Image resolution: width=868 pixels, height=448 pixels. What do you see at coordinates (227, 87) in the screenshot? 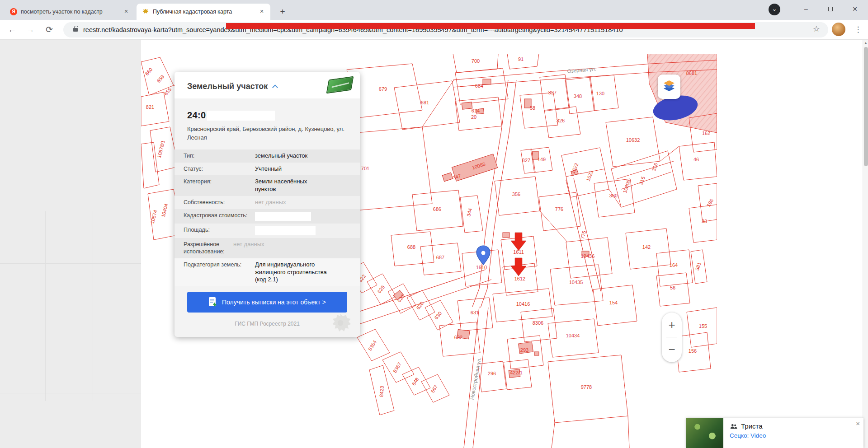
I see `panel-title: Земельный участок` at bounding box center [227, 87].